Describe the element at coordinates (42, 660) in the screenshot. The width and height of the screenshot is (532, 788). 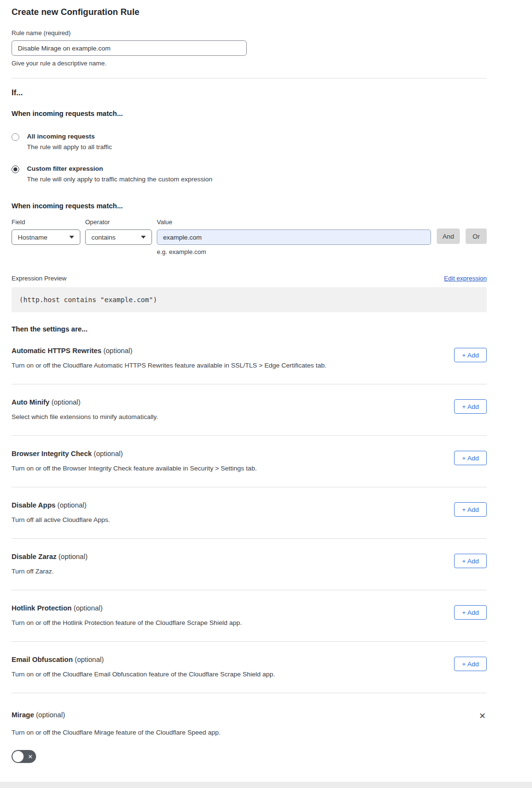
I see `setting-title: Email Obfuscation` at that location.